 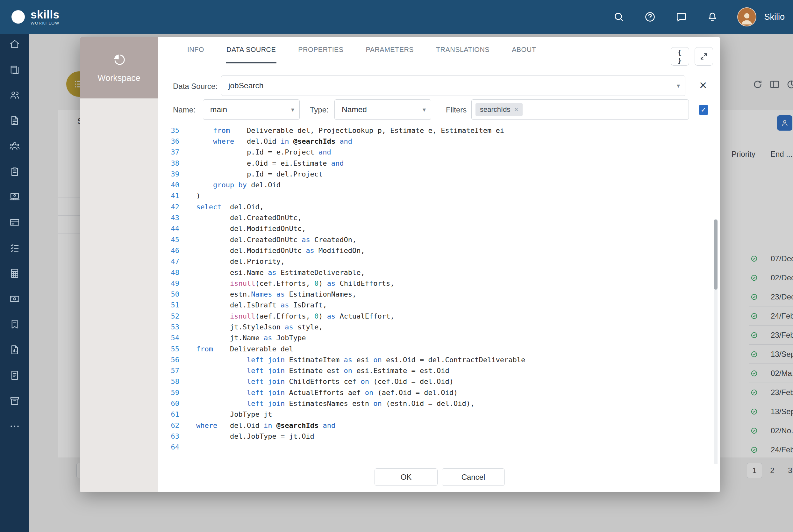 I want to click on workspace-header: Workspace, so click(x=119, y=68).